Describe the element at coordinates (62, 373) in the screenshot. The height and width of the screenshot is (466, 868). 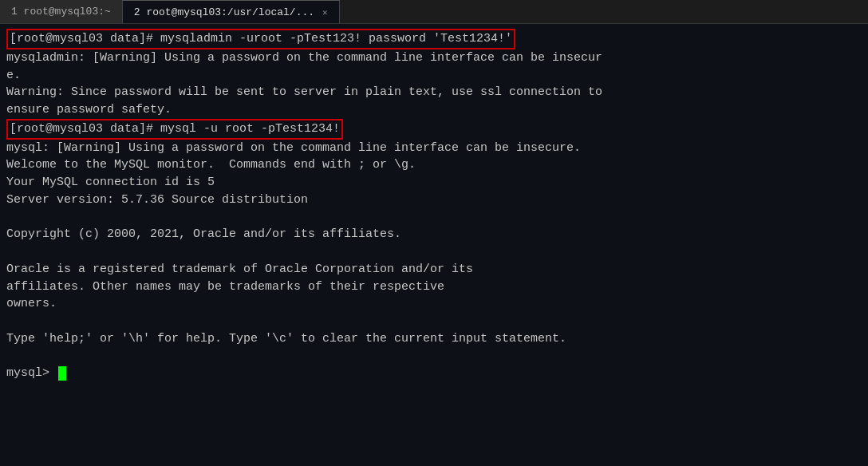
I see `terminal-cursor` at that location.